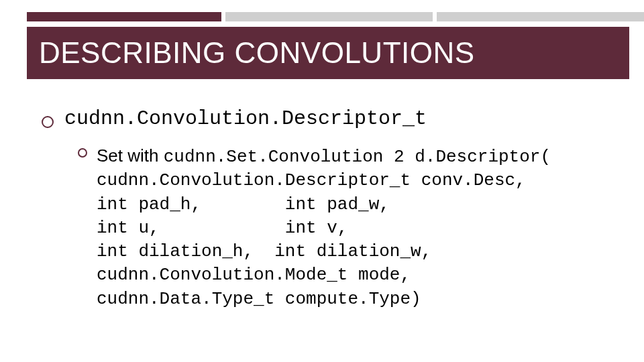 The width and height of the screenshot is (644, 362). What do you see at coordinates (328, 53) in the screenshot?
I see `title-bar: DESCRIBING CONVOLUTIONS` at bounding box center [328, 53].